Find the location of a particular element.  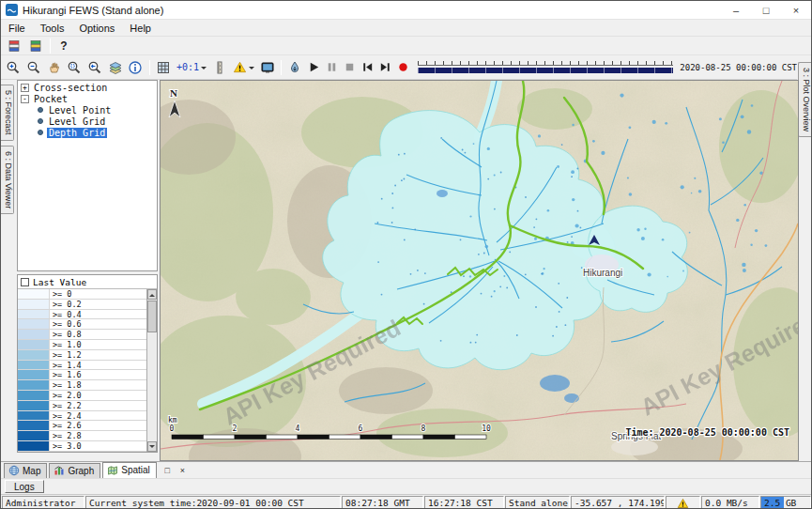

status-coordinates: -35.657 , 174.199 is located at coordinates (618, 502).